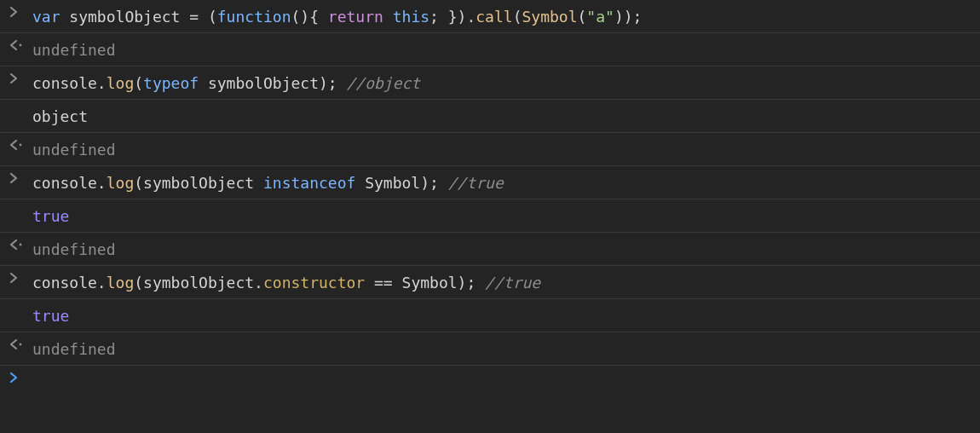 This screenshot has height=433, width=980. I want to click on code-token: //object, so click(383, 84).